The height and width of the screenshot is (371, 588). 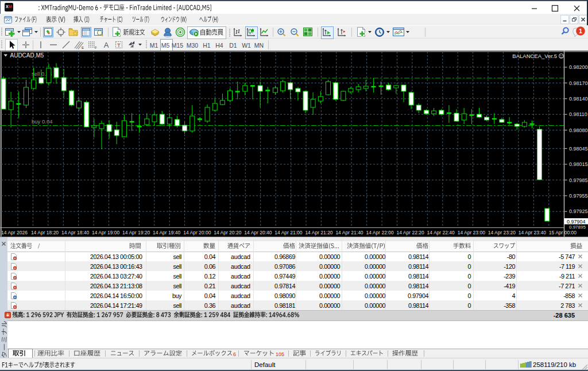 I want to click on svg-text: 14 Apr 22:40, so click(x=441, y=233).